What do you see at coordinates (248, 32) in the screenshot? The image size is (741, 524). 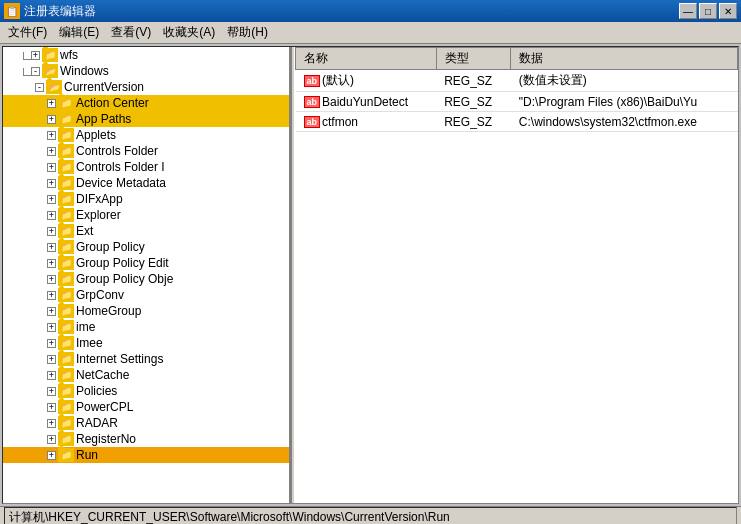 I see `menu-help: 帮助(H)` at bounding box center [248, 32].